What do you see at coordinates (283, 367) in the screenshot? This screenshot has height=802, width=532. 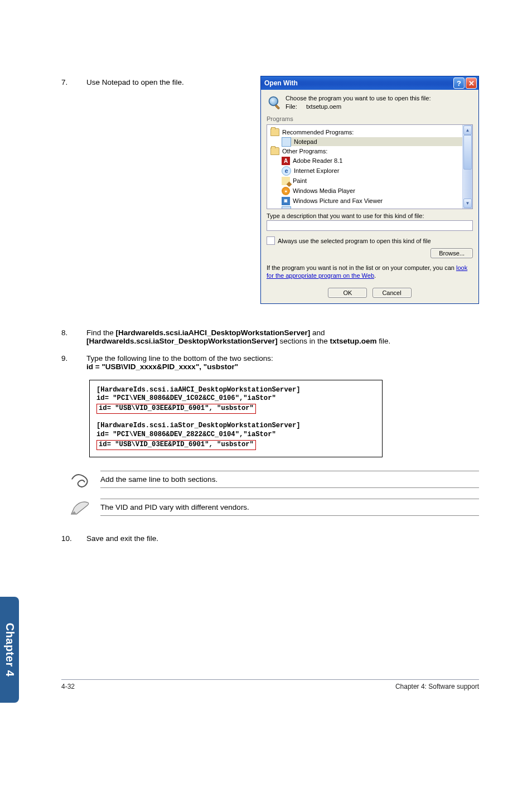 I see `step-9-text-2: id = "USB\VID_xxxx&PID_xxxx", "usbstor"` at bounding box center [283, 367].